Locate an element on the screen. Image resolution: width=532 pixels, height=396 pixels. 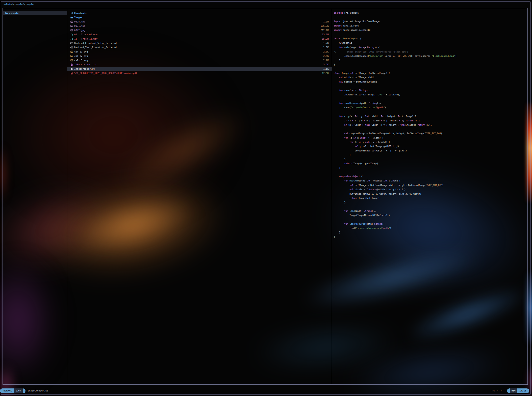
code-line: ImageIO.write(buffImage, "JPG", File(pat… is located at coordinates (431, 95).